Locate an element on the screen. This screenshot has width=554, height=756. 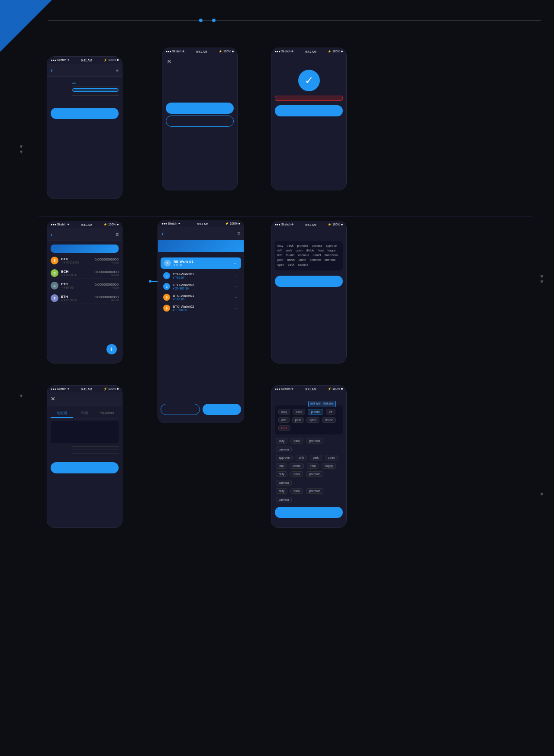
chip-happy: happy is located at coordinates (329, 466).